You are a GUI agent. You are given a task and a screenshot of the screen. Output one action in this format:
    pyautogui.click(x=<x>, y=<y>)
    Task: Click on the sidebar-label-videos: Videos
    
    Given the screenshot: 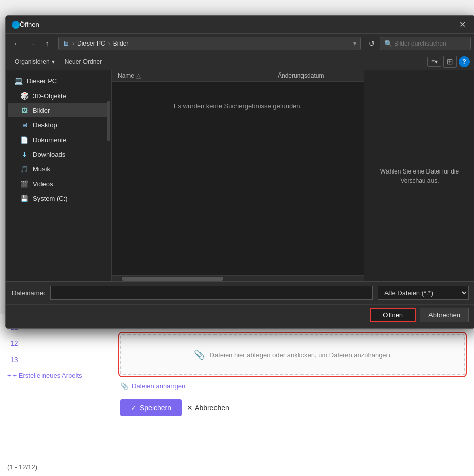 What is the action you would take?
    pyautogui.click(x=43, y=184)
    